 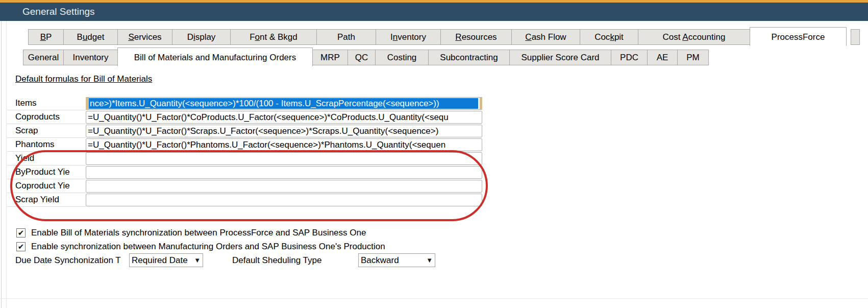 What do you see at coordinates (330, 57) in the screenshot?
I see `subtab-mrp: MRP` at bounding box center [330, 57].